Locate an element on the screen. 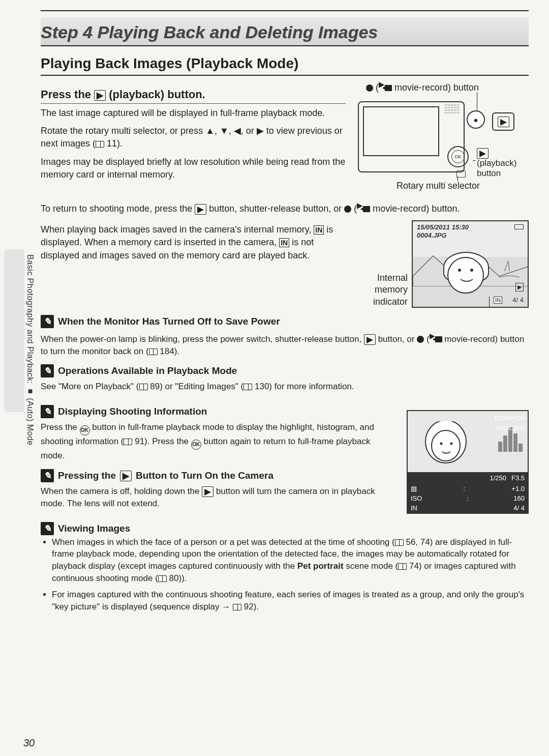 This screenshot has height=756, width=549. para-internal-memory: When playing back images saved in the ca… is located at coordinates (196, 243).